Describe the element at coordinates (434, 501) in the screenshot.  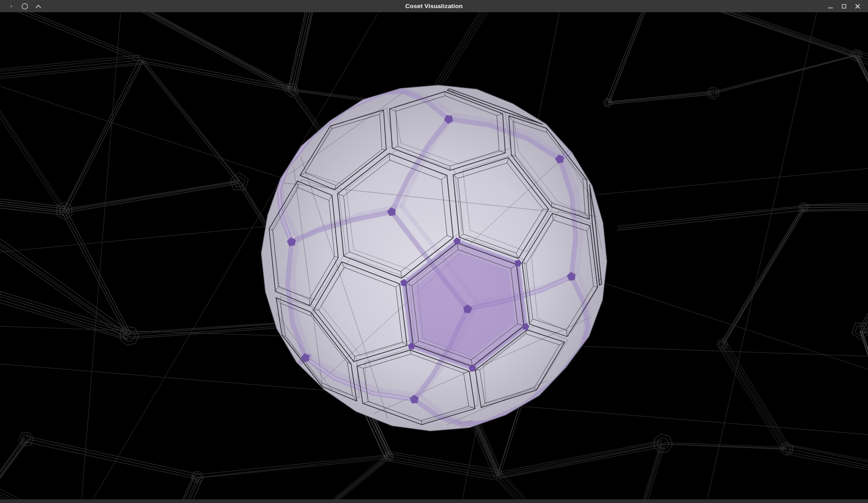
I see `window-bottom-edge` at that location.